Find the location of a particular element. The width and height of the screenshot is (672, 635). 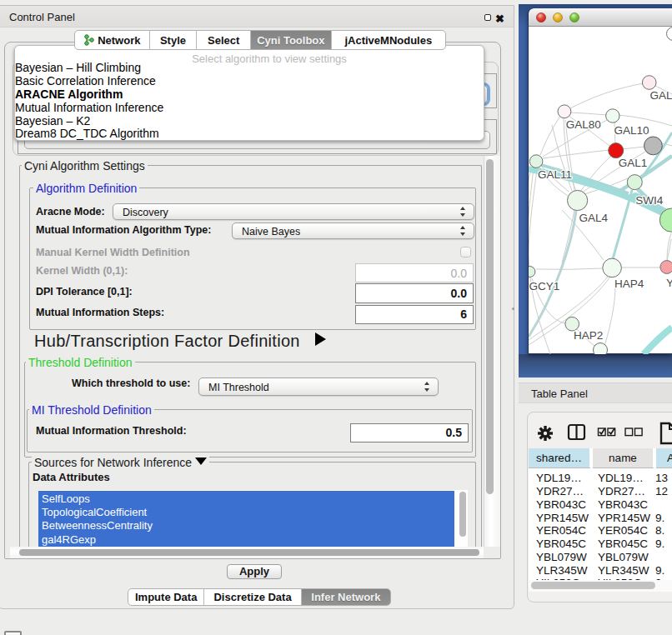

svg-text: GAL10 is located at coordinates (632, 130).